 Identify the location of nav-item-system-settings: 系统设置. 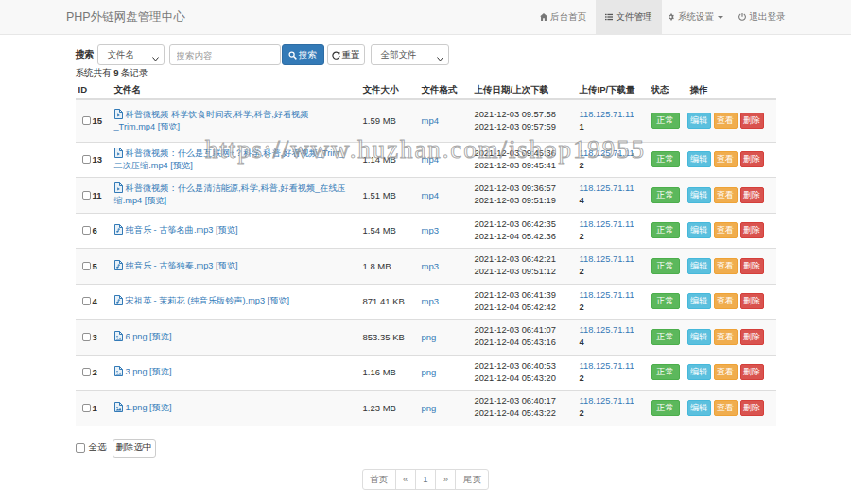
(696, 17).